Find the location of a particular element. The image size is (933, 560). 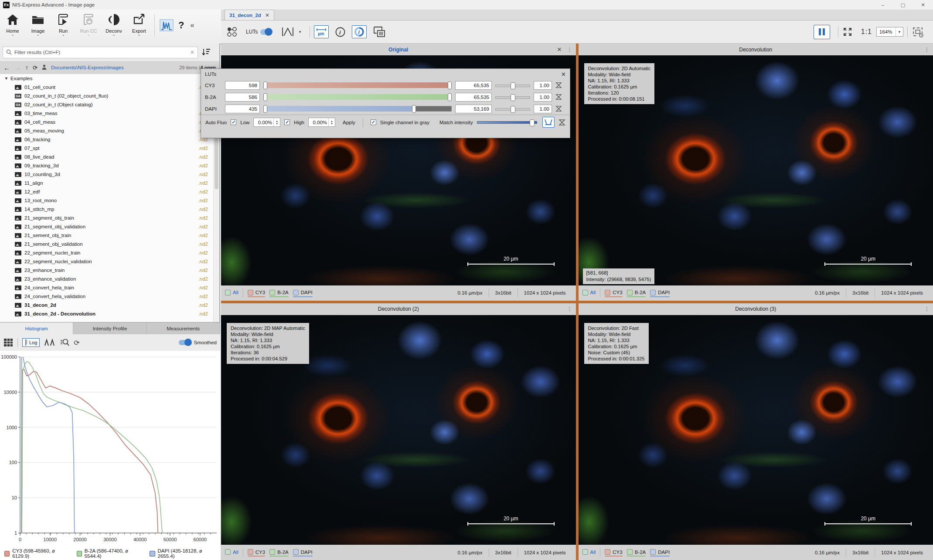

lut-curve-dropdown-icon: ▼ is located at coordinates (300, 32).